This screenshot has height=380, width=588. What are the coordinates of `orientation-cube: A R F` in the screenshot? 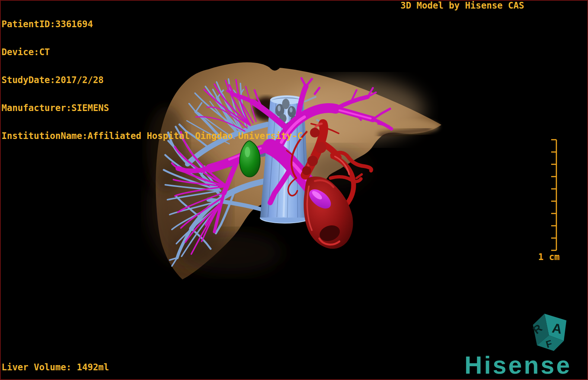 It's located at (549, 332).